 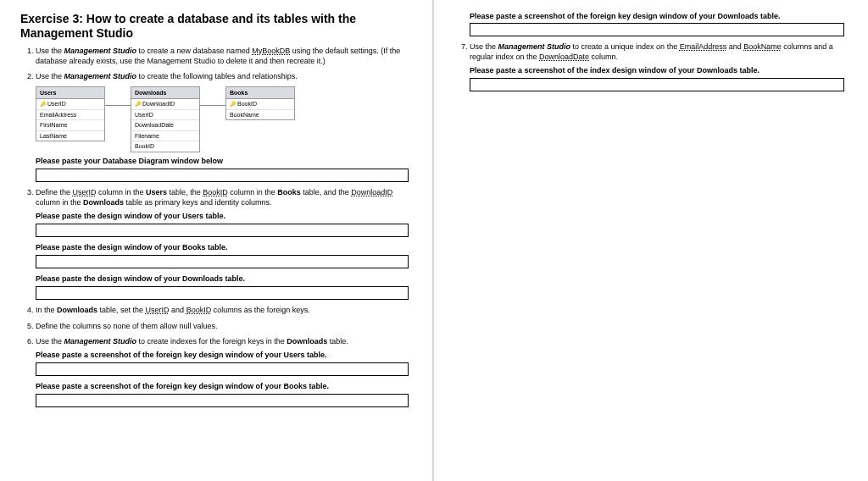 I want to click on text: table, set the, so click(x=122, y=310).